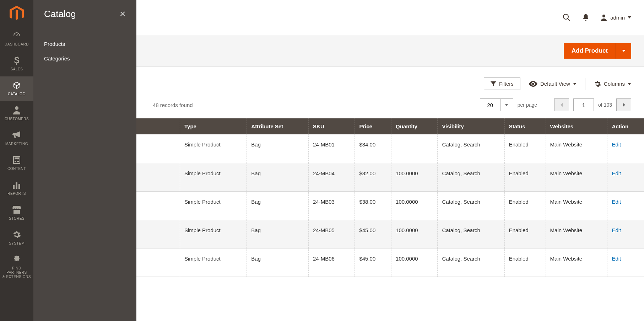 This screenshot has height=321, width=644. I want to click on bar-chart-icon, so click(17, 185).